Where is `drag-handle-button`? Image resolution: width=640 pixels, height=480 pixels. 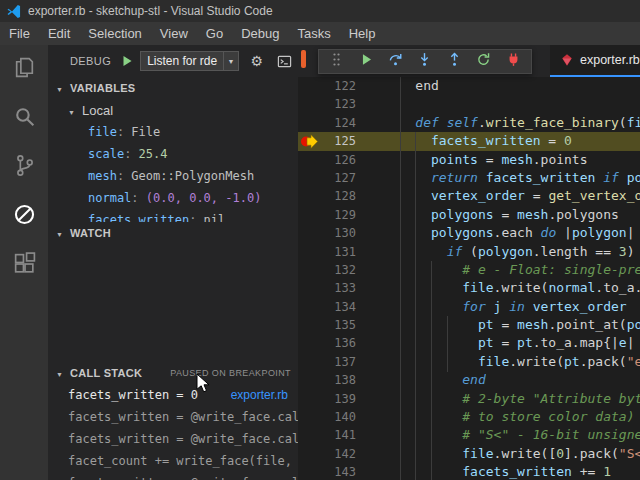
drag-handle-button is located at coordinates (337, 62).